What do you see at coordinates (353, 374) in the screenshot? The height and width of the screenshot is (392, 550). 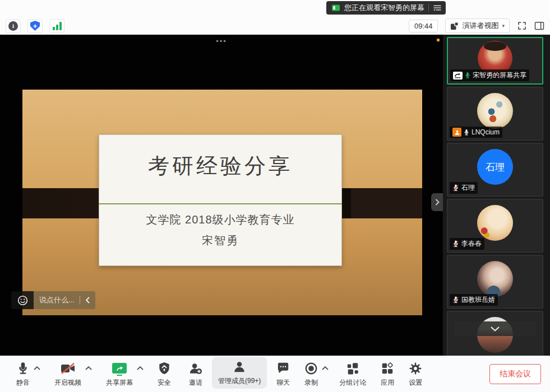 I see `breakout-rooms-button: 分组讨论` at bounding box center [353, 374].